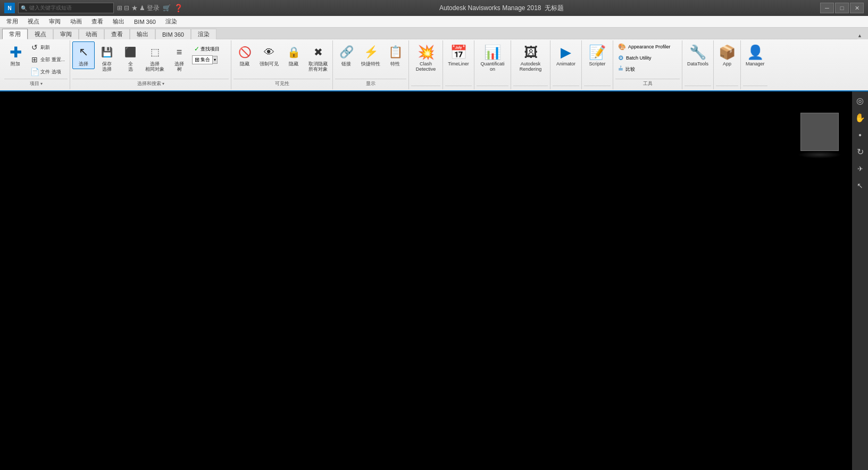  Describe the element at coordinates (55, 21) in the screenshot. I see `menu-item-review: 审阅` at that location.